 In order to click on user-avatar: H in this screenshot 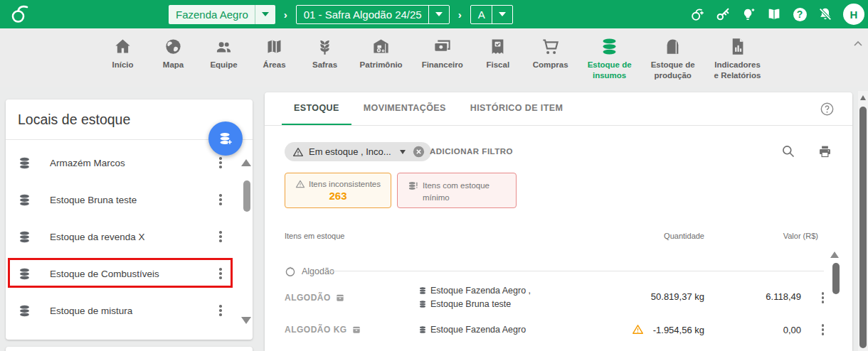, I will do `click(854, 14)`.